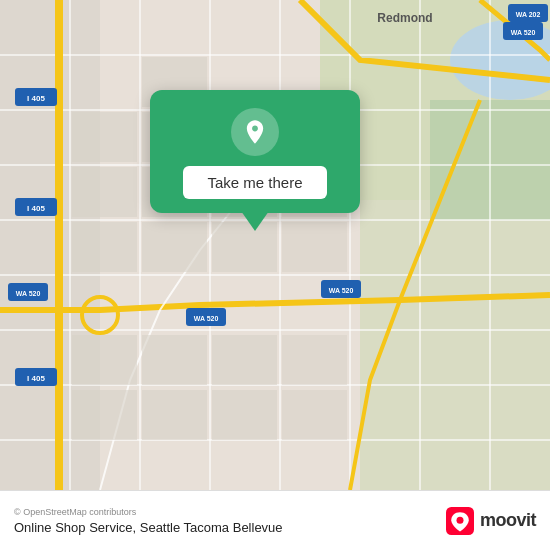  I want to click on moovit-logo: moovit, so click(491, 521).